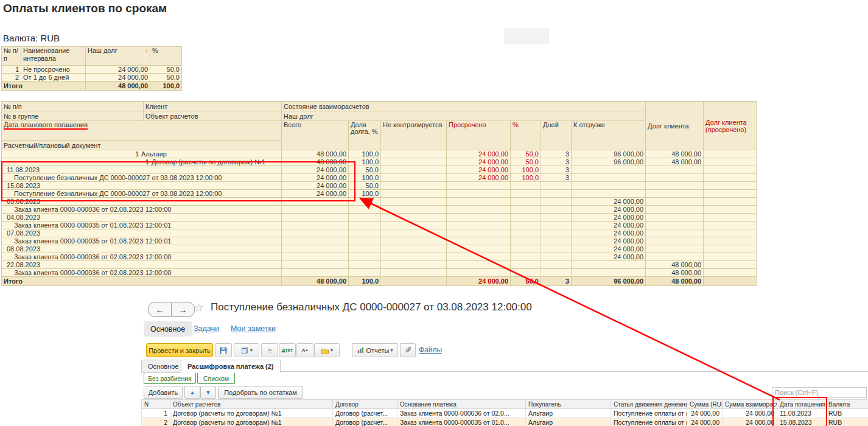 The height and width of the screenshot is (426, 868). What do you see at coordinates (379, 225) in the screenshot?
I see `main-row-doc: Заказ клиента 0000-000035 от 01.08.2023 …` at bounding box center [379, 225].